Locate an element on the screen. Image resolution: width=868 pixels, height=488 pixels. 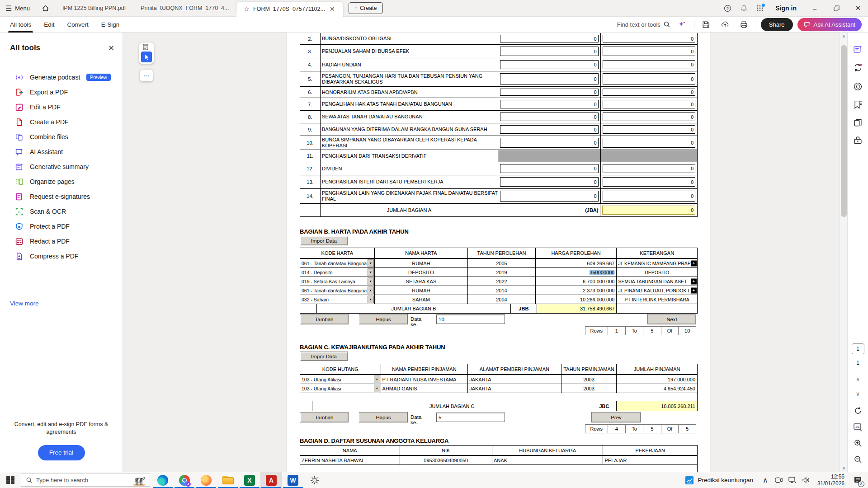
tahun-cell: 2004 is located at coordinates (502, 299).